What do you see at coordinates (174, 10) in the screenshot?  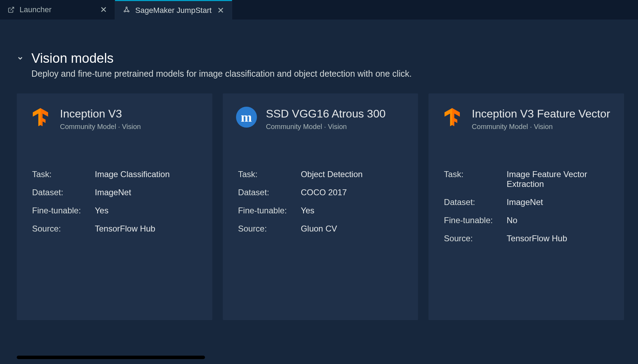 I see `tab-jumpstart-title: SageMaker JumpStart` at bounding box center [174, 10].